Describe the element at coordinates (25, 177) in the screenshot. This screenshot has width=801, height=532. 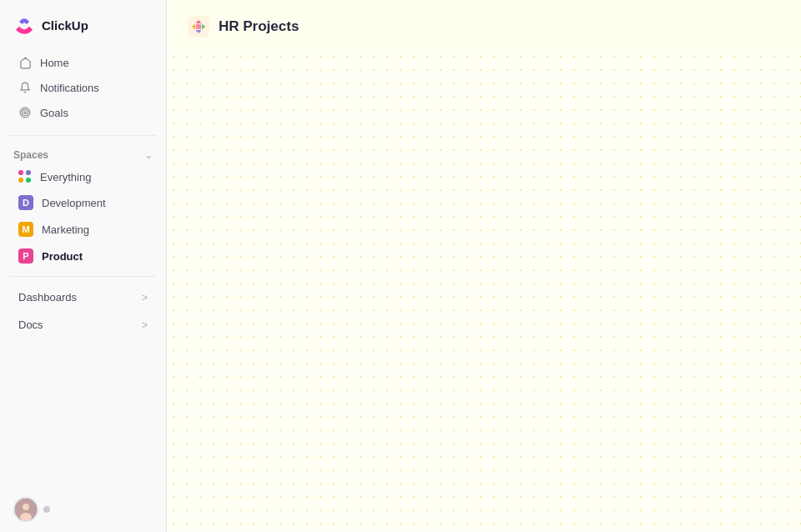
I see `everything-icon` at that location.